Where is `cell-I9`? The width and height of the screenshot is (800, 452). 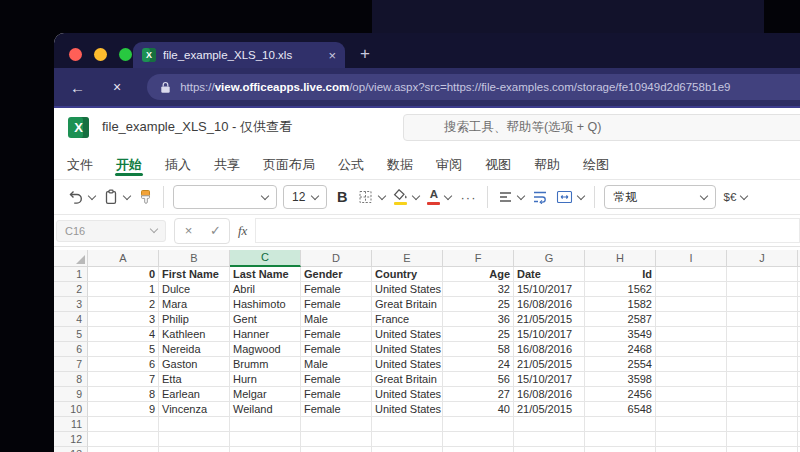 cell-I9 is located at coordinates (692, 394).